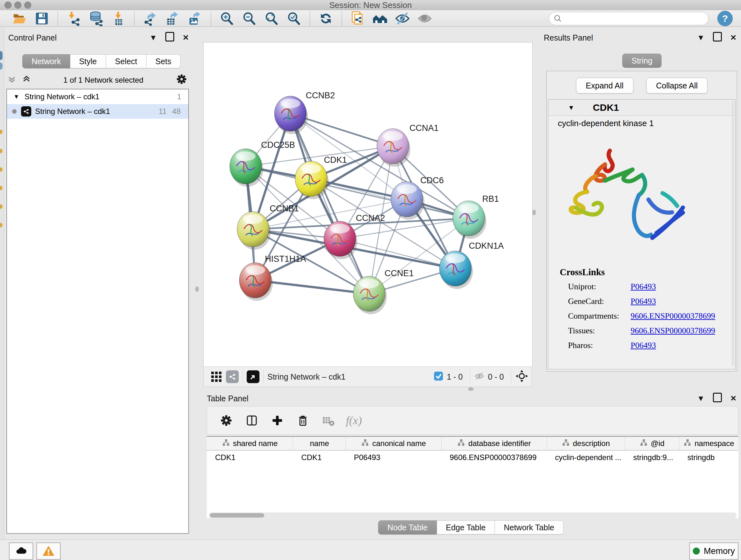 The height and width of the screenshot is (560, 741). I want to click on column-header-canonical-name: canonical name, so click(393, 443).